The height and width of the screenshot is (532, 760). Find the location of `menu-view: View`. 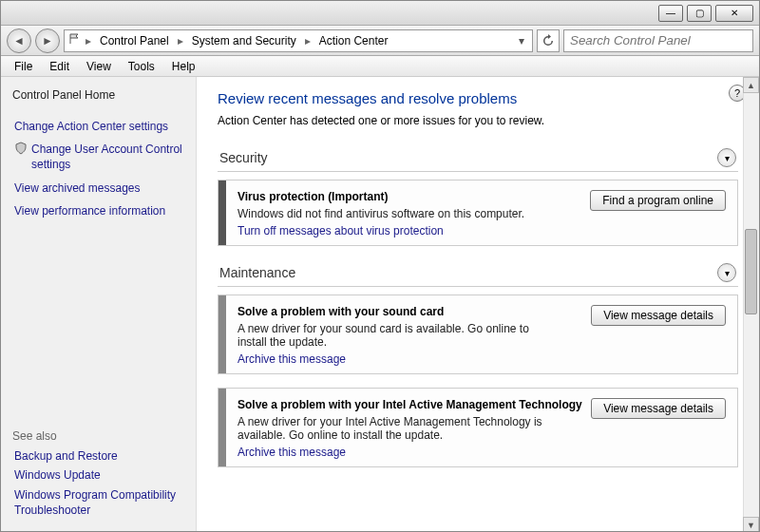

menu-view: View is located at coordinates (99, 66).